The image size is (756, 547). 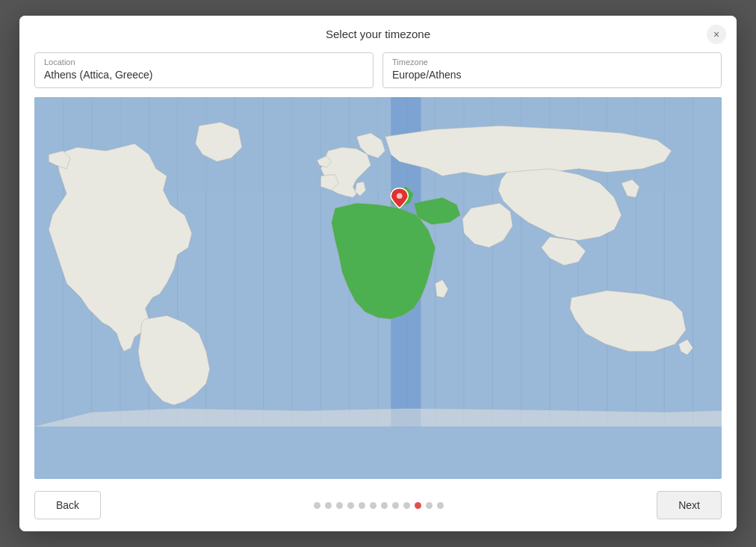 What do you see at coordinates (427, 75) in the screenshot?
I see `timezone-value: Europe/Athens` at bounding box center [427, 75].